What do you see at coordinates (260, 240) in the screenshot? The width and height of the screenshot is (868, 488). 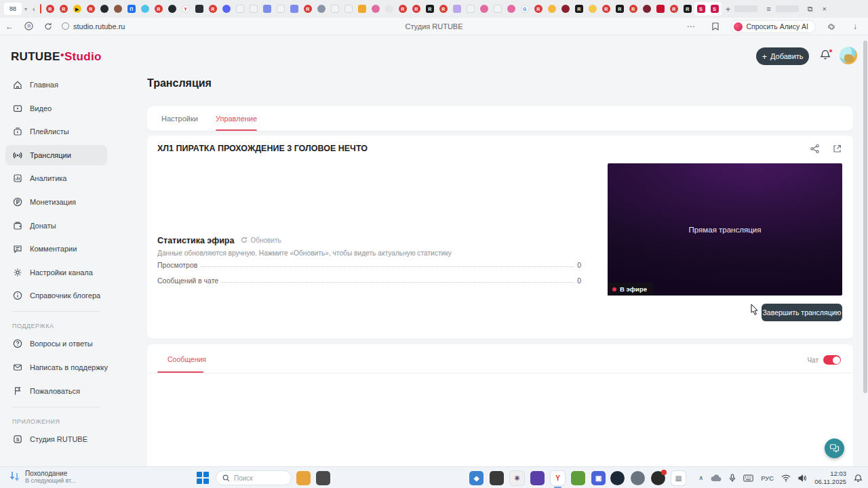 I see `refresh-stats-button: Обновить` at bounding box center [260, 240].